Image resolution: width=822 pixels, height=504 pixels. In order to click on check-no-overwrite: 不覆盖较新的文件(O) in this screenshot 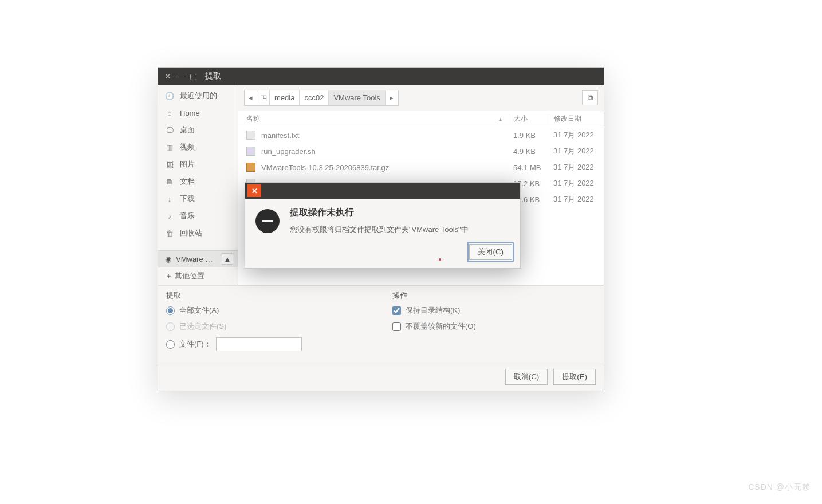, I will do `click(494, 326)`.